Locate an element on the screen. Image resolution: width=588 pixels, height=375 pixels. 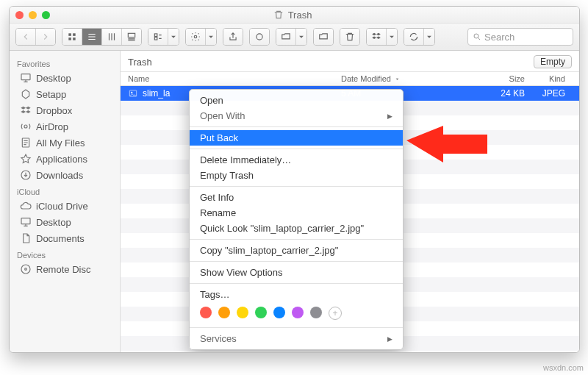
tag-green is located at coordinates (261, 312).